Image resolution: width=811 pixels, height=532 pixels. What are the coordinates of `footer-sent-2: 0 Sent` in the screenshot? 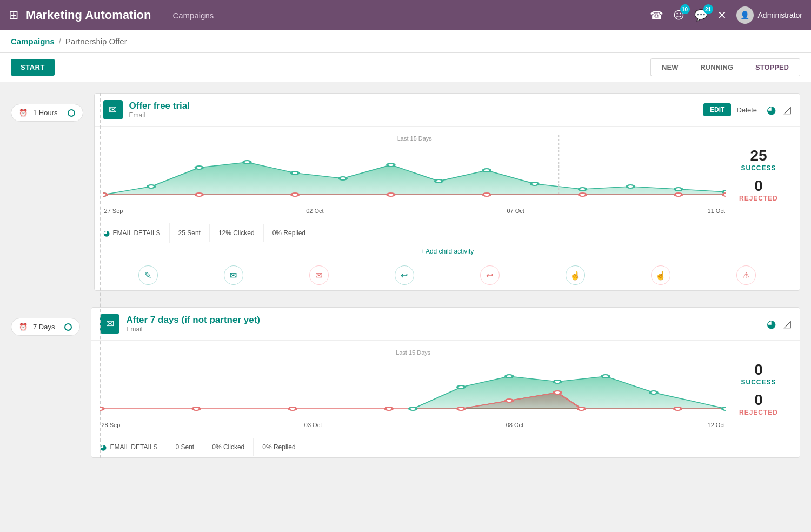 It's located at (185, 447).